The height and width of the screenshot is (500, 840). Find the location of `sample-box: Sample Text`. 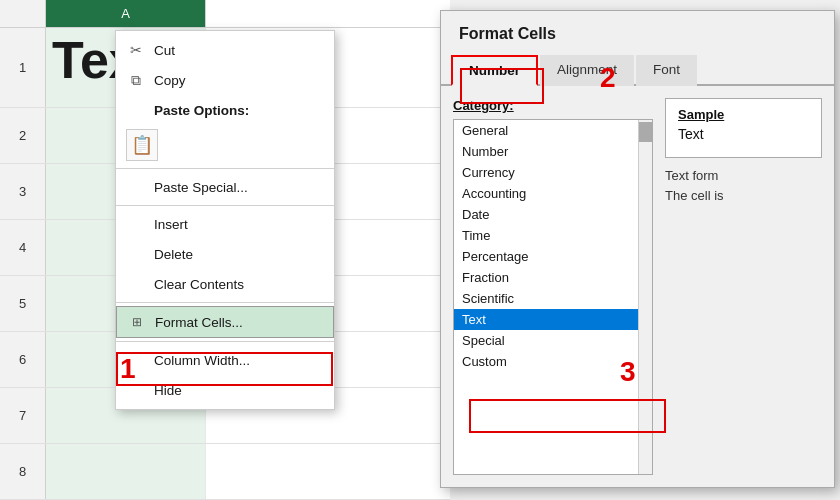

sample-box: Sample Text is located at coordinates (744, 128).